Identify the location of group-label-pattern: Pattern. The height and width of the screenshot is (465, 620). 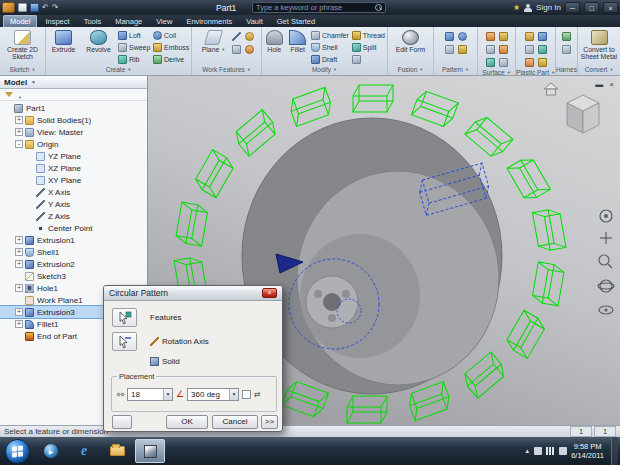
(456, 70).